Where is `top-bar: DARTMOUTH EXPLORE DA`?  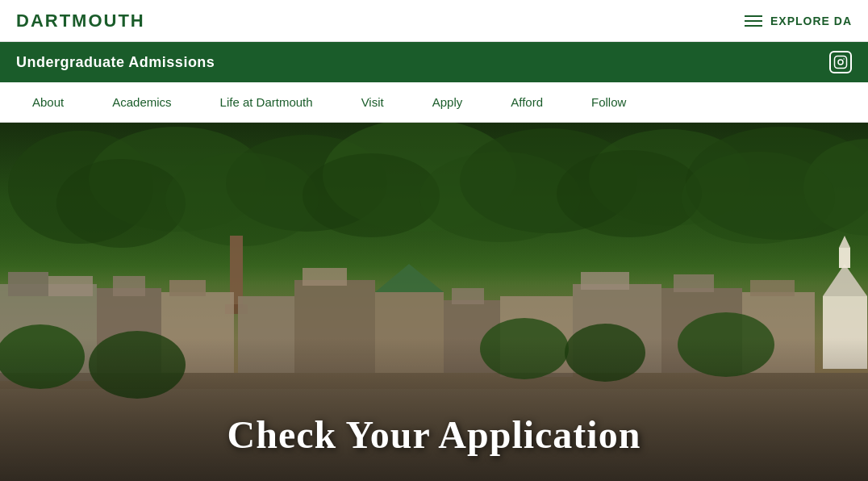 top-bar: DARTMOUTH EXPLORE DA is located at coordinates (434, 21).